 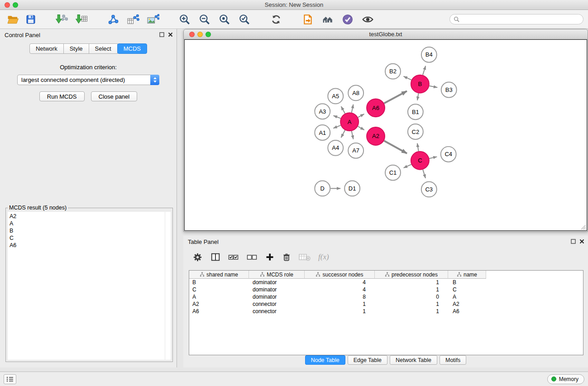 What do you see at coordinates (305, 257) in the screenshot?
I see `clear-table-button` at bounding box center [305, 257].